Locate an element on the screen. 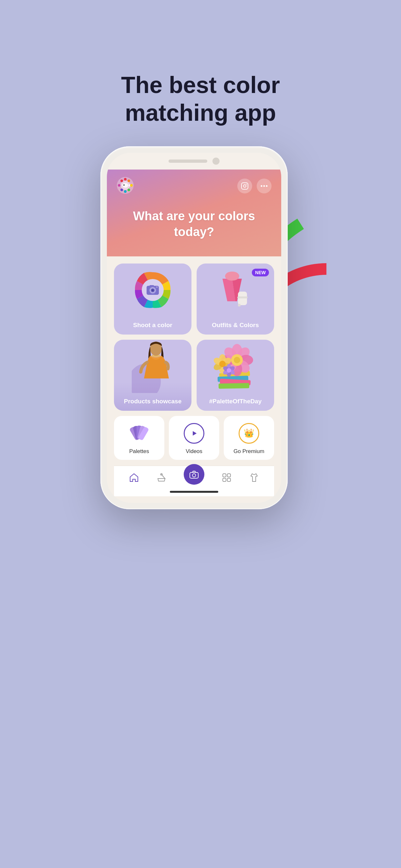 The width and height of the screenshot is (401, 868). palettes-label: Palettes is located at coordinates (139, 452).